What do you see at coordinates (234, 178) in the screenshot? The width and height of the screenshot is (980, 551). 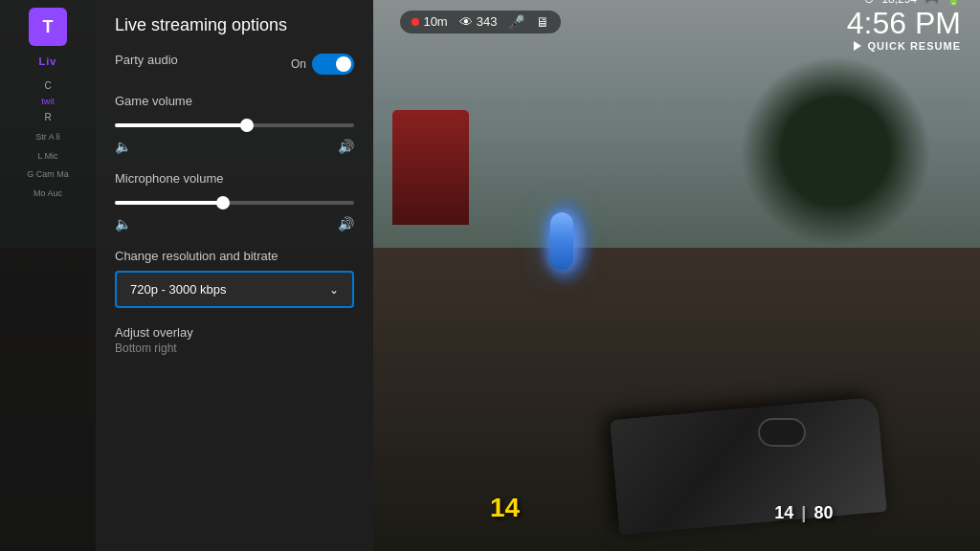 I see `mic-volume-label: Microphone volume` at bounding box center [234, 178].